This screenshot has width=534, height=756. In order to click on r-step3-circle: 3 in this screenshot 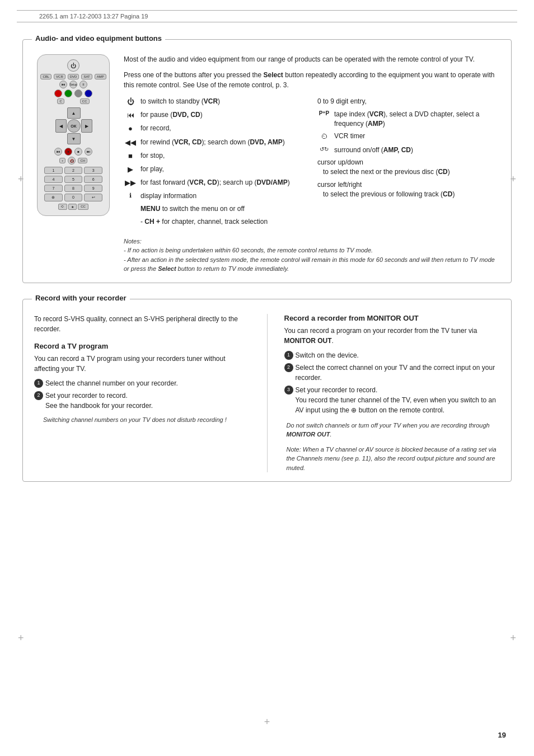, I will do `click(289, 390)`.